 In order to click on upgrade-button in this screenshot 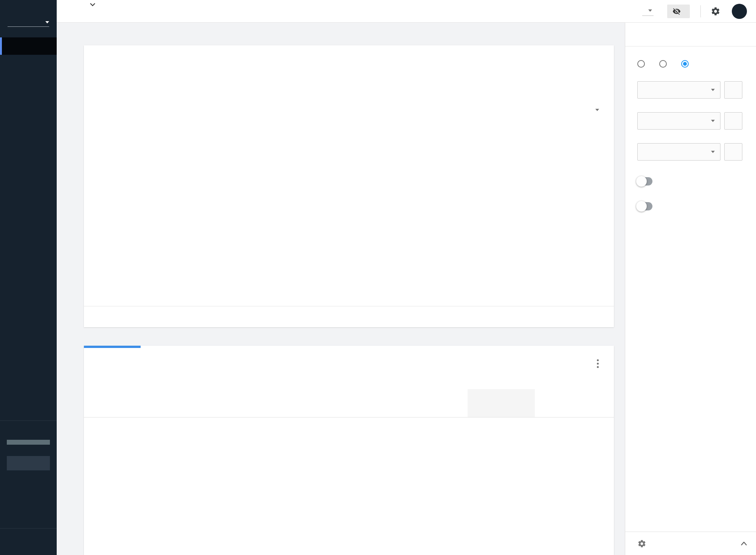, I will do `click(28, 463)`.